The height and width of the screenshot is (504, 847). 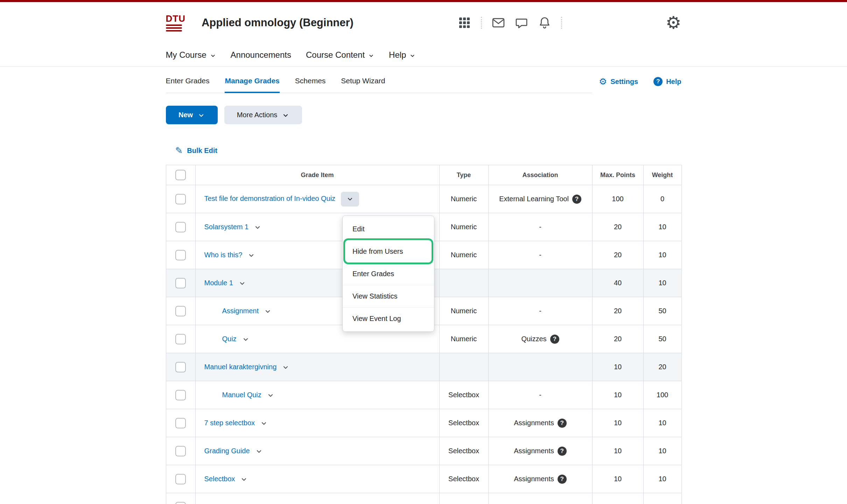 I want to click on table-row: Manuel QuizSelectbox-10100, so click(x=424, y=395).